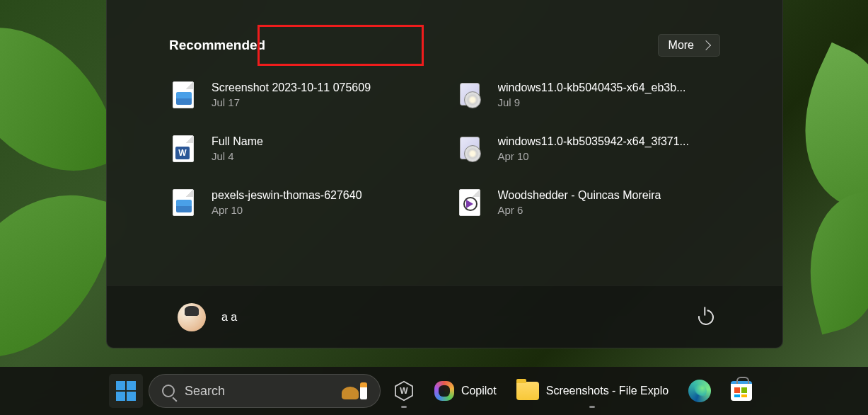  What do you see at coordinates (607, 391) in the screenshot?
I see `file-explorer-label: Screenshots - File Explo` at bounding box center [607, 391].